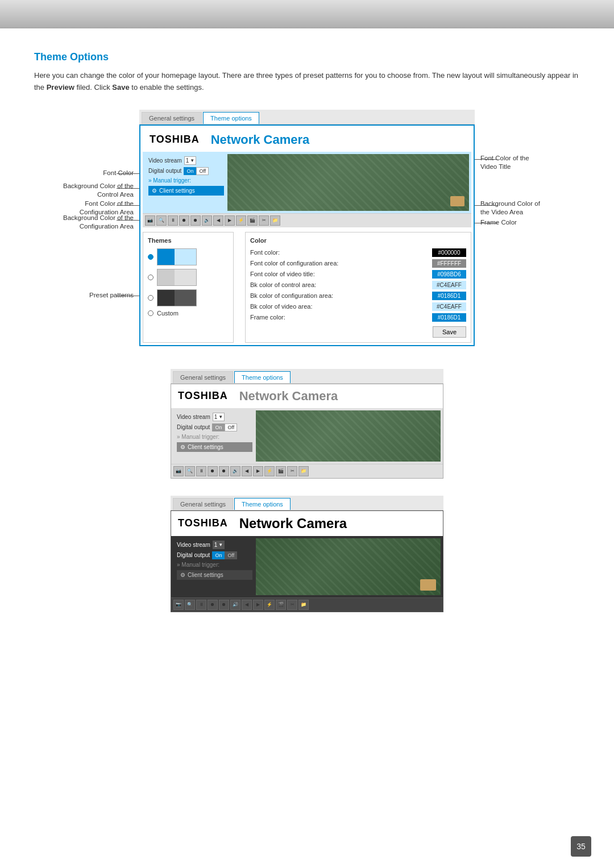 This screenshot has height=868, width=614. Describe the element at coordinates (511, 208) in the screenshot. I see `anno-bg-video: Background Color ofthe Video Area` at that location.